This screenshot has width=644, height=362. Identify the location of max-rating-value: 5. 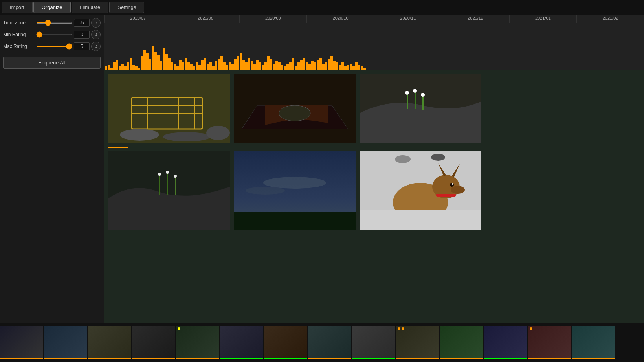
(82, 46).